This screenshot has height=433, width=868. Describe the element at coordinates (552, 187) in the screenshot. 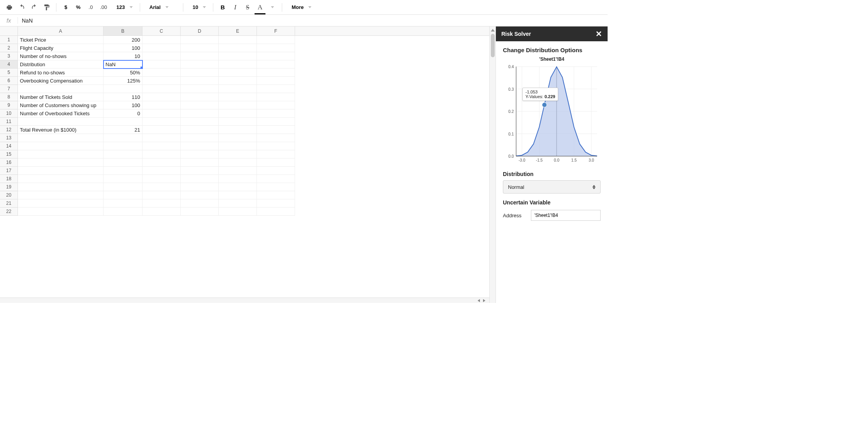

I see `distribution-select: Normal` at that location.